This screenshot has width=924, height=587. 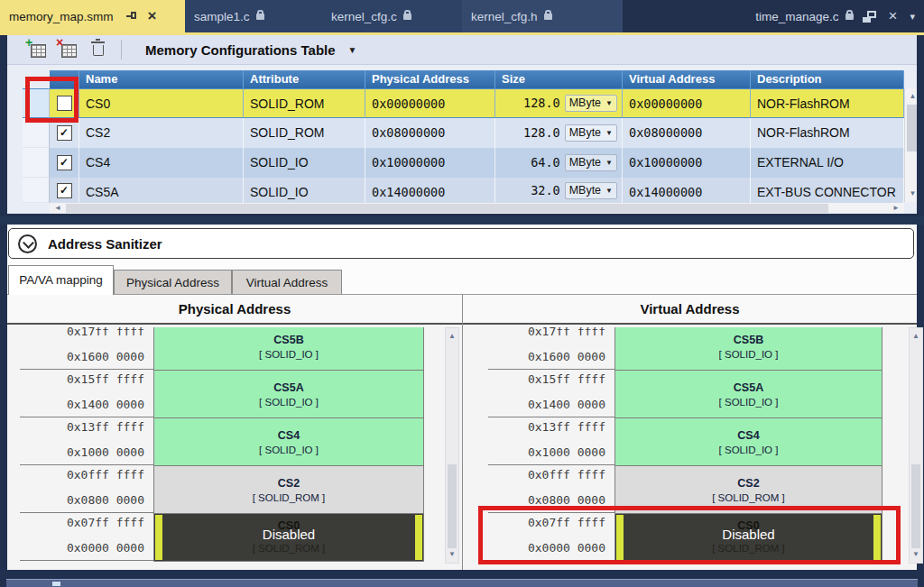 I want to click on column-header-name: Name, so click(x=162, y=79).